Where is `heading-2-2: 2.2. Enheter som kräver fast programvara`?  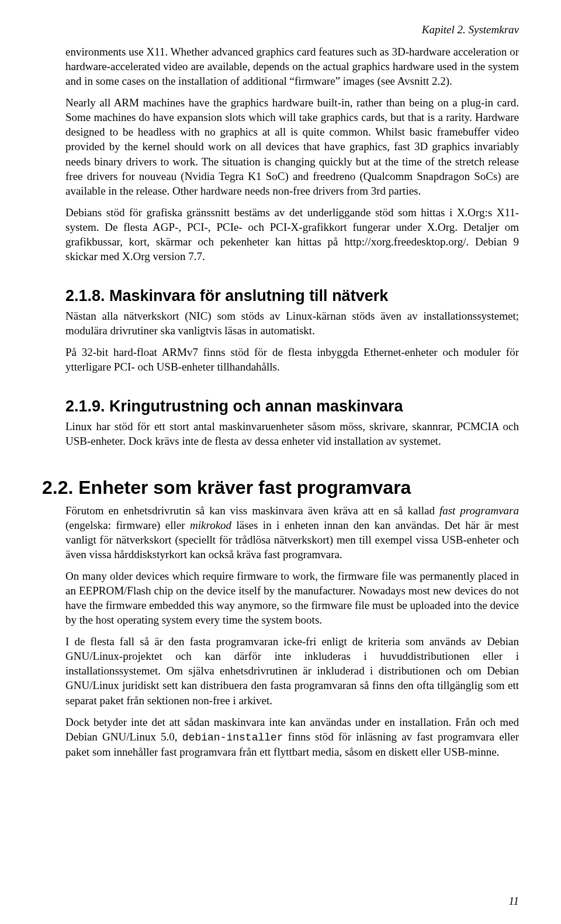
heading-2-2: 2.2. Enheter som kräver fast programvara is located at coordinates (280, 487).